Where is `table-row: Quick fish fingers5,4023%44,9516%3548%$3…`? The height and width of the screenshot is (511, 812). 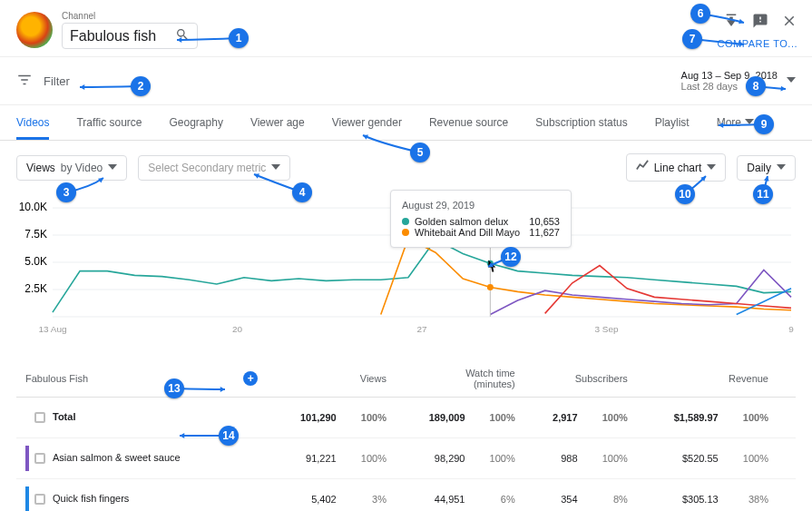
table-row: Quick fish fingers5,4023%44,9516%3548%$3… is located at coordinates (406, 496).